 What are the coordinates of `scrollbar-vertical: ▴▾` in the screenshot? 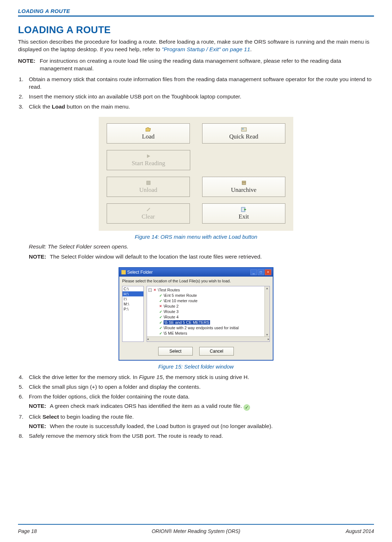 It's located at (267, 312).